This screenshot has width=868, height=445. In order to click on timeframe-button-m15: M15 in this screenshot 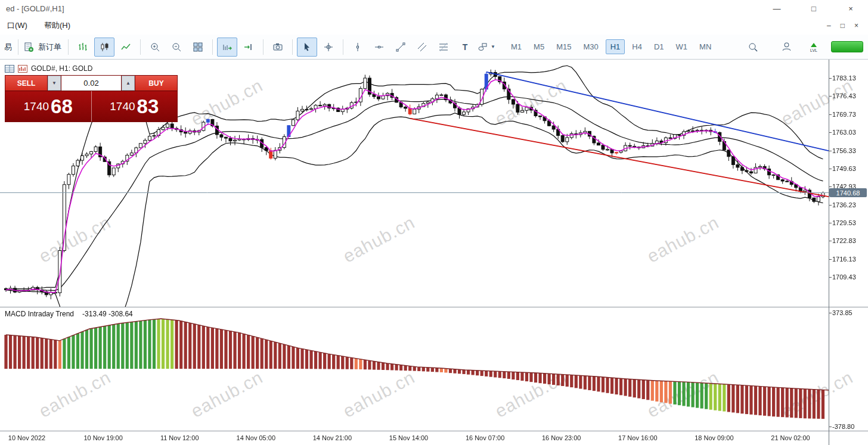, I will do `click(564, 46)`.